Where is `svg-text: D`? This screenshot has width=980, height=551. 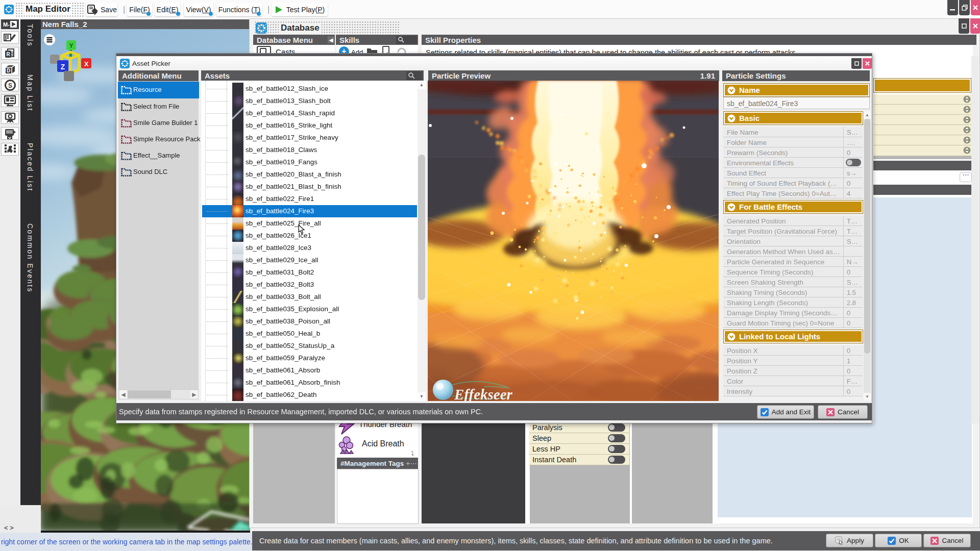
svg-text: D is located at coordinates (8, 70).